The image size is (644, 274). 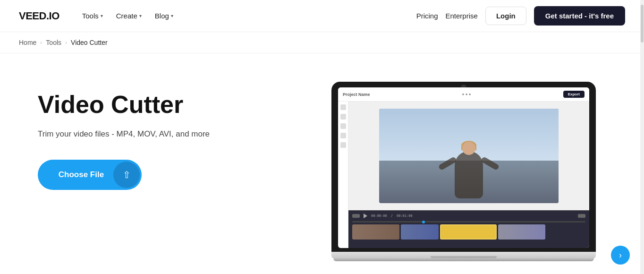 What do you see at coordinates (322, 43) in the screenshot?
I see `breadcrumb: Home › Tools › Video Cutter` at bounding box center [322, 43].